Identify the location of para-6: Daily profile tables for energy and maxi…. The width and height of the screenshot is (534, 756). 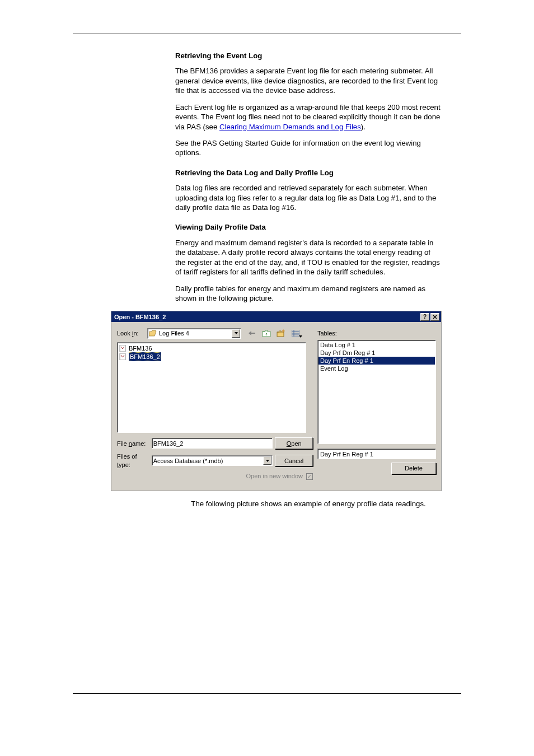
(308, 293).